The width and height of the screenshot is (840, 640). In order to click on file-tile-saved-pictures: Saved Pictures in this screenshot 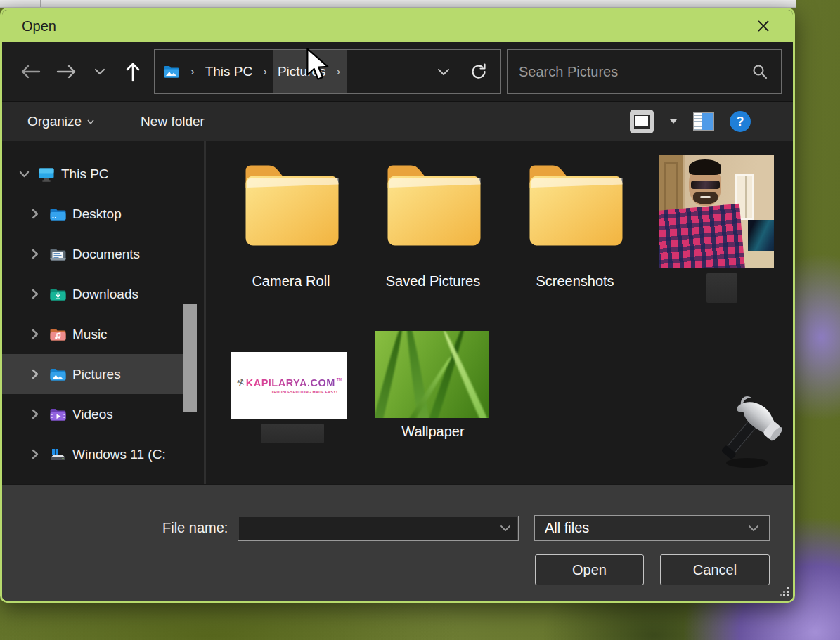, I will do `click(433, 219)`.